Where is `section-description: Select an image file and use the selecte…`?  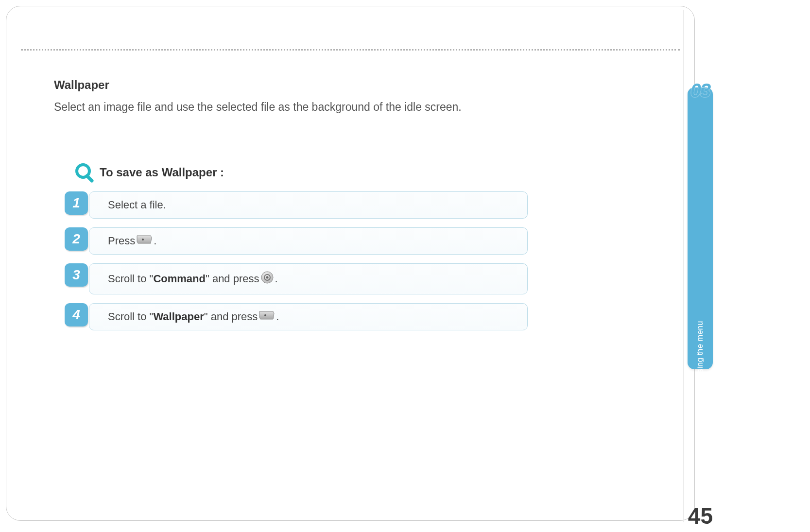 section-description: Select an image file and use the selecte… is located at coordinates (360, 107).